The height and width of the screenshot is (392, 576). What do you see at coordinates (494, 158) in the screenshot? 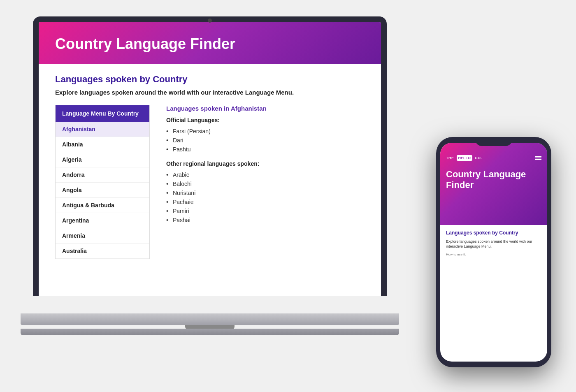
I see `phone-logo-area: THE HELLO CO.` at bounding box center [494, 158].